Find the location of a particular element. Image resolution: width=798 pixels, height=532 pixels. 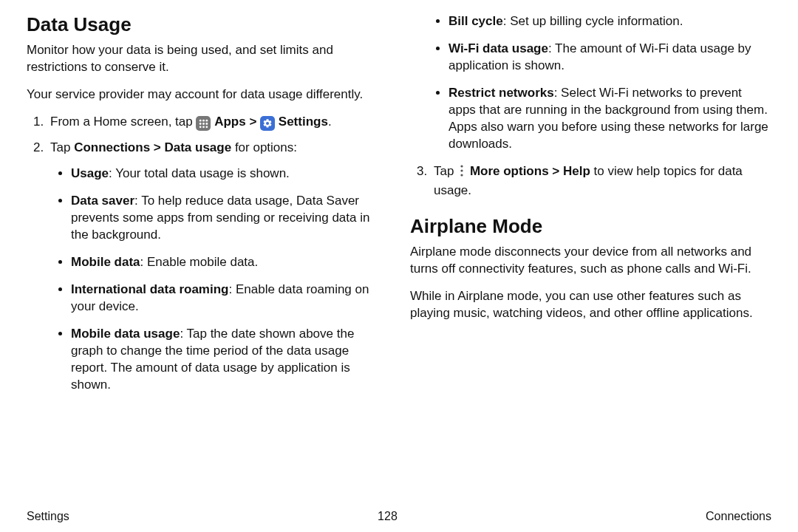

bullet-restrict-networks: Restrict networks: Select Wi-Fi networks… is located at coordinates (610, 119).